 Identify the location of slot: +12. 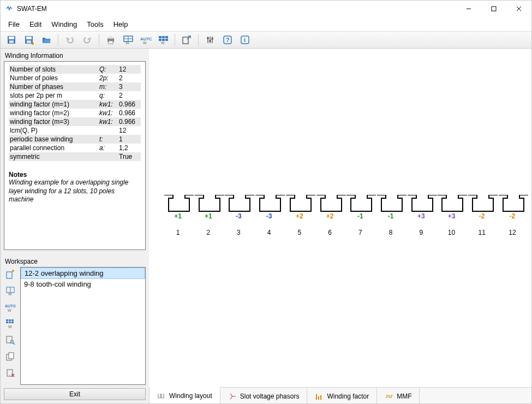
(208, 211).